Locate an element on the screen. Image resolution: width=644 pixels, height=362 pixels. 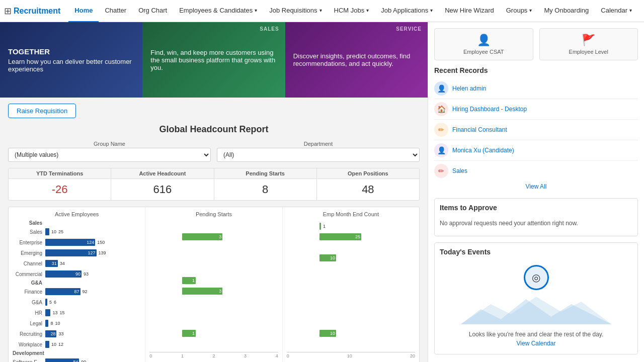
bar-container: 3134 is located at coordinates (93, 263).